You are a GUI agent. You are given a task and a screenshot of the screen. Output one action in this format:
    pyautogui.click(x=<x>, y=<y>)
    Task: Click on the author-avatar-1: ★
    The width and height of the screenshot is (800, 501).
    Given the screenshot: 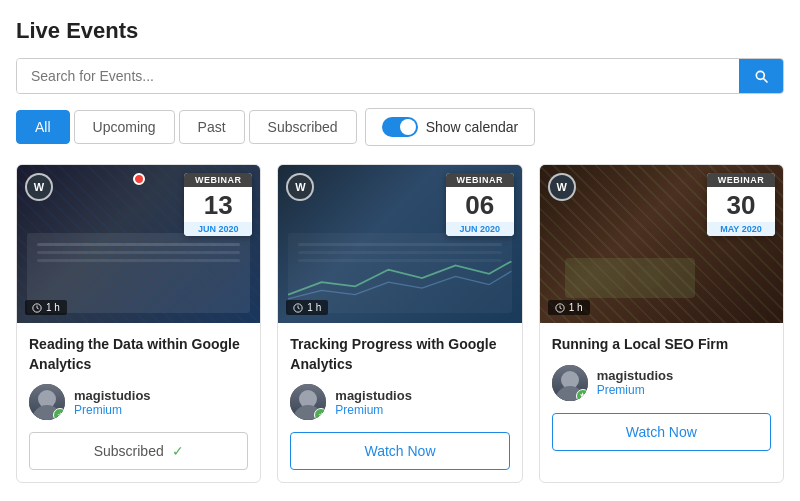 What is the action you would take?
    pyautogui.click(x=47, y=402)
    